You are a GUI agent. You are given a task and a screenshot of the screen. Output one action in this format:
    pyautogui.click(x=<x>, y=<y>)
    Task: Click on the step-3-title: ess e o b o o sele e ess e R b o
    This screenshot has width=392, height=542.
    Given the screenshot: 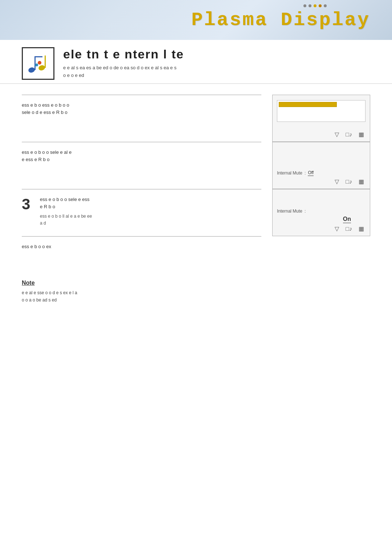 What is the action you would take?
    pyautogui.click(x=151, y=203)
    